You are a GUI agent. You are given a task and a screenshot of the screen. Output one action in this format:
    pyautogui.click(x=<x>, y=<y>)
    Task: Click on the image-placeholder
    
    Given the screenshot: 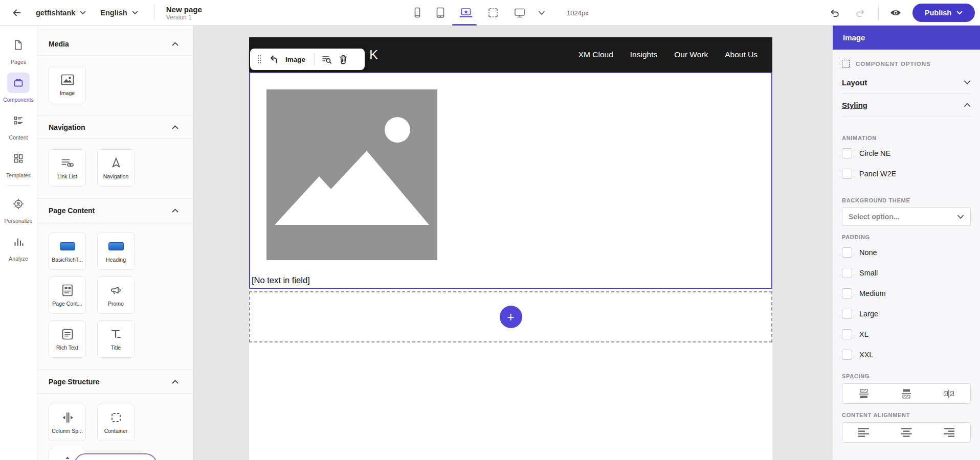 What is the action you would take?
    pyautogui.click(x=352, y=175)
    